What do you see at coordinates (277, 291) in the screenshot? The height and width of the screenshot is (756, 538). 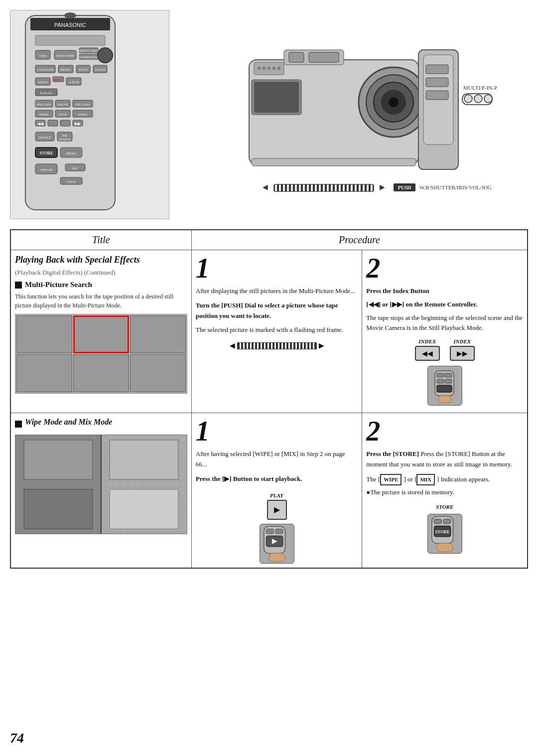 I see `row1-step1-text1: After displaying the still pictures in t…` at bounding box center [277, 291].